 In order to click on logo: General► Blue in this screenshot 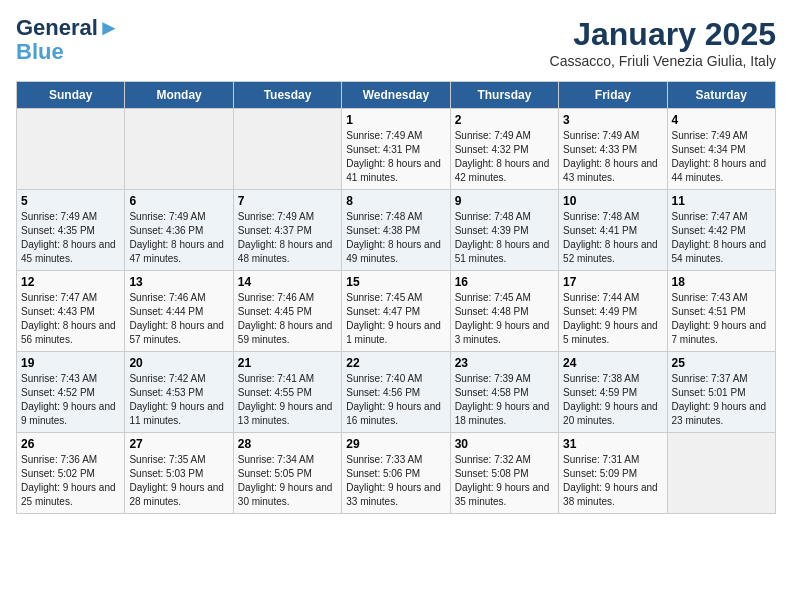, I will do `click(68, 40)`.